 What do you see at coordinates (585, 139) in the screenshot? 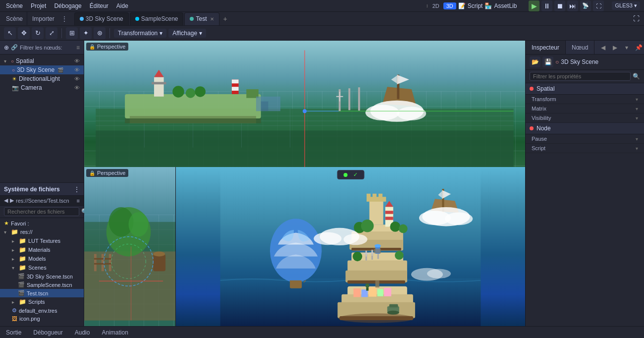
I see `inspector-pause: Pause ▾` at bounding box center [585, 139].